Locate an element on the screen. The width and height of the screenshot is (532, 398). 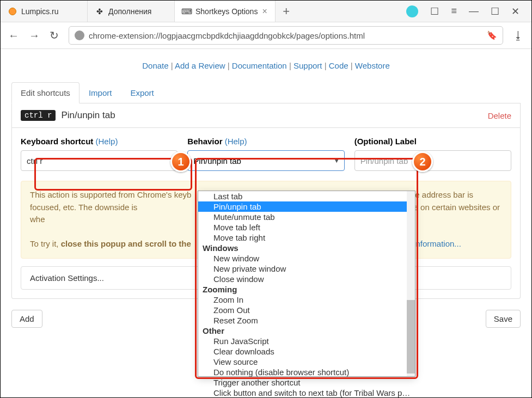
option-item: Reset Zoom is located at coordinates (307, 320).